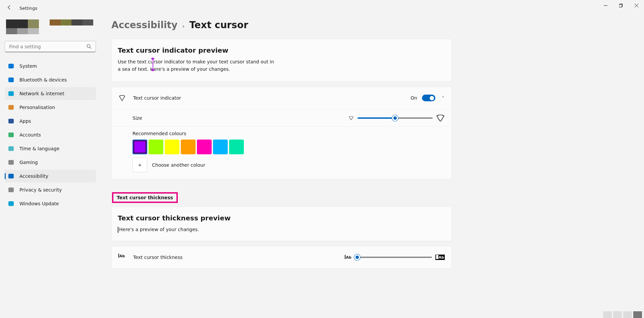 The height and width of the screenshot is (318, 644). Describe the element at coordinates (288, 147) in the screenshot. I see `colour-swatches` at that location.